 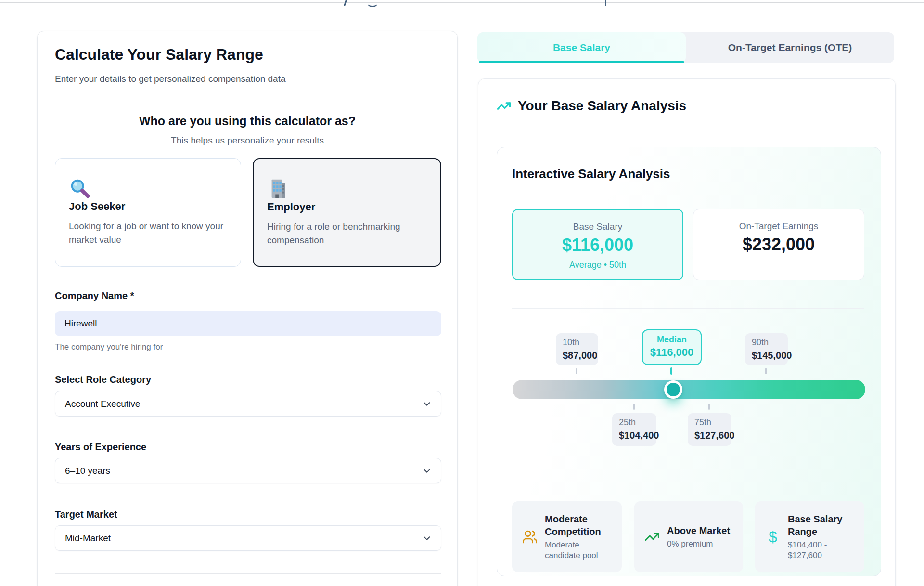 I want to click on persona-heading: Who are you using this calculator as?, so click(x=247, y=121).